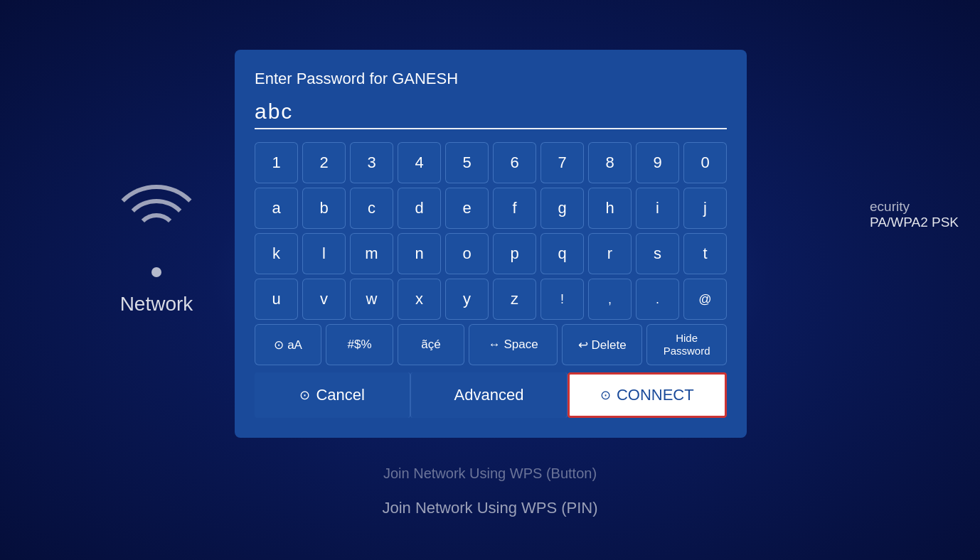 This screenshot has width=980, height=560. I want to click on advanced-button: Advanced, so click(489, 395).